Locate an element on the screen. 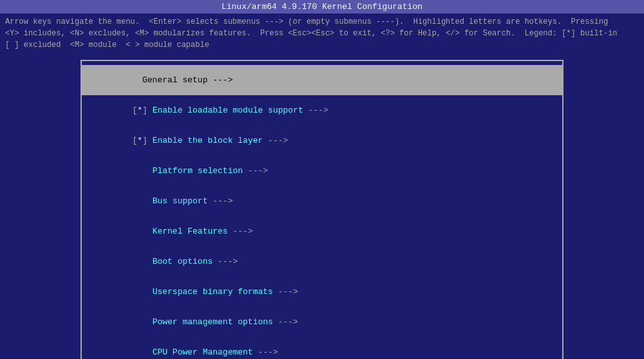 The height and width of the screenshot is (359, 644). title-text: Linux/arm64 4.9.170 Kernel Configuration is located at coordinates (322, 6).